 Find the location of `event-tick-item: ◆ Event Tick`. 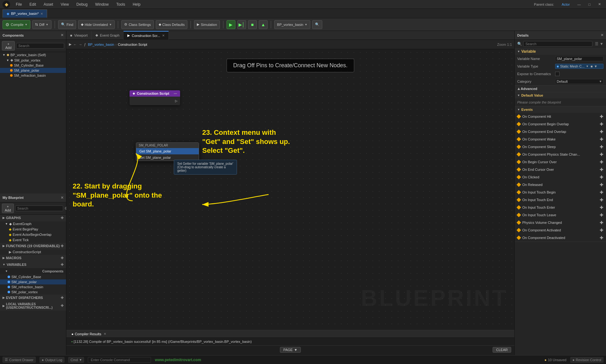

event-tick-item: ◆ Event Tick is located at coordinates (33, 240).